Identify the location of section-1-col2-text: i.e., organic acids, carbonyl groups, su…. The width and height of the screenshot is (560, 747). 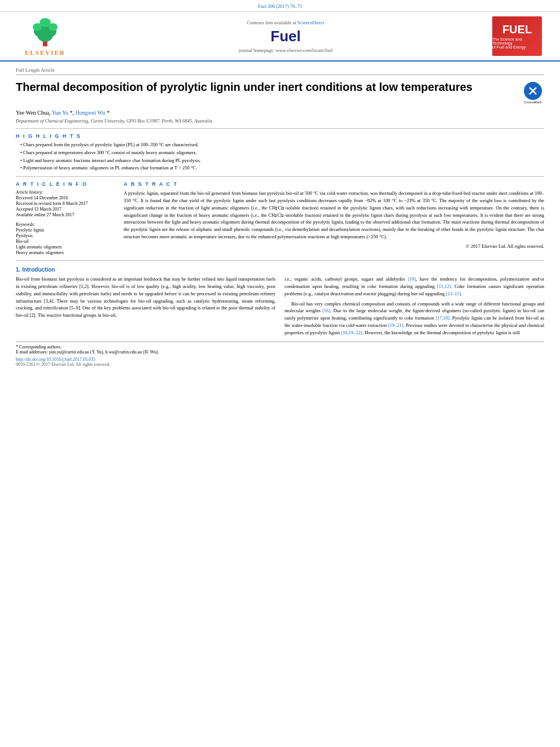
(414, 286).